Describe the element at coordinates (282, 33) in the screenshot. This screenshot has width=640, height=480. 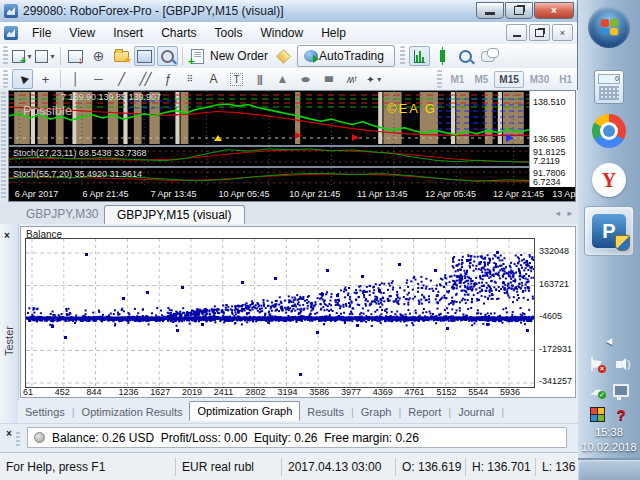
I see `menu-item-window: Window` at that location.